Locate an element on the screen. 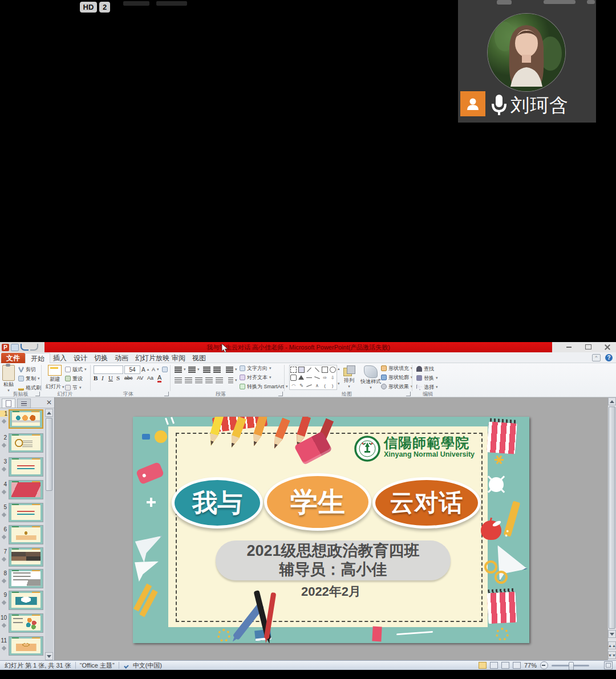  change-case-button: Aa is located at coordinates (151, 379).